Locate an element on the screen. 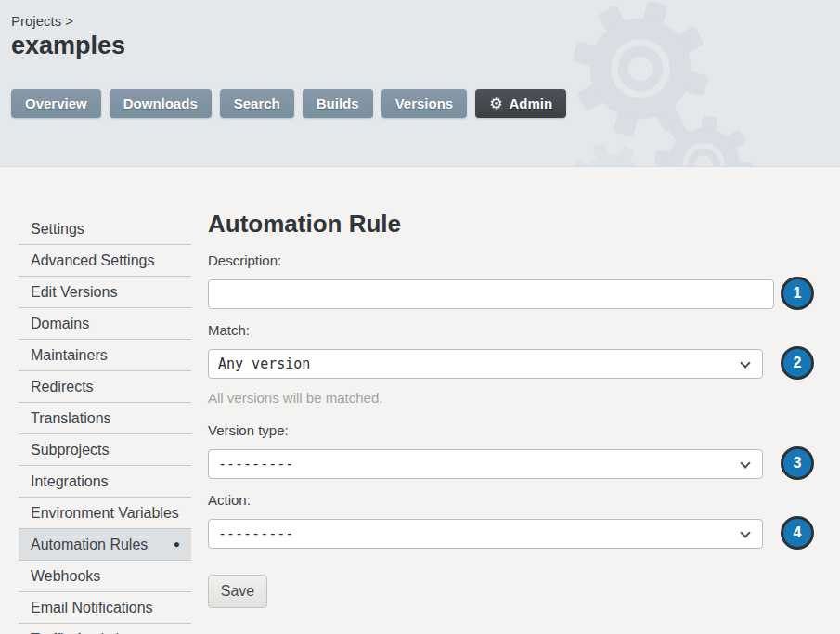 Image resolution: width=840 pixels, height=634 pixels. sidebar-item-subprojects: Subprojects is located at coordinates (105, 450).